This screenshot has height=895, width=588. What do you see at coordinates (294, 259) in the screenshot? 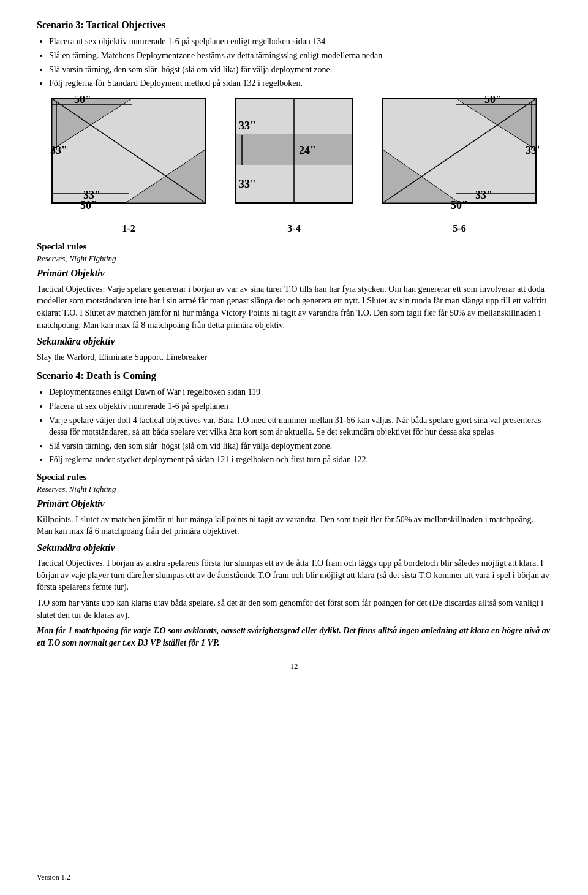
I see `reserves-label: Reserves, Night Fighting` at bounding box center [294, 259].